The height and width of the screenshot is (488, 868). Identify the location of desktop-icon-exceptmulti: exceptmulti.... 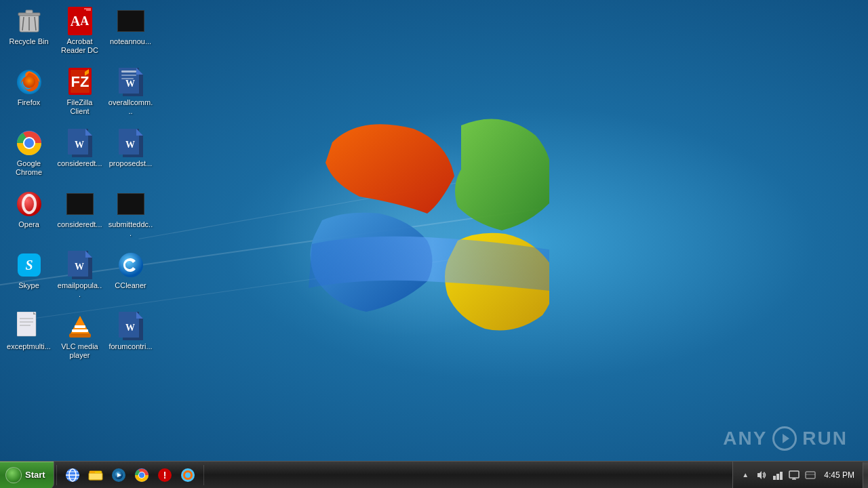
(28, 339).